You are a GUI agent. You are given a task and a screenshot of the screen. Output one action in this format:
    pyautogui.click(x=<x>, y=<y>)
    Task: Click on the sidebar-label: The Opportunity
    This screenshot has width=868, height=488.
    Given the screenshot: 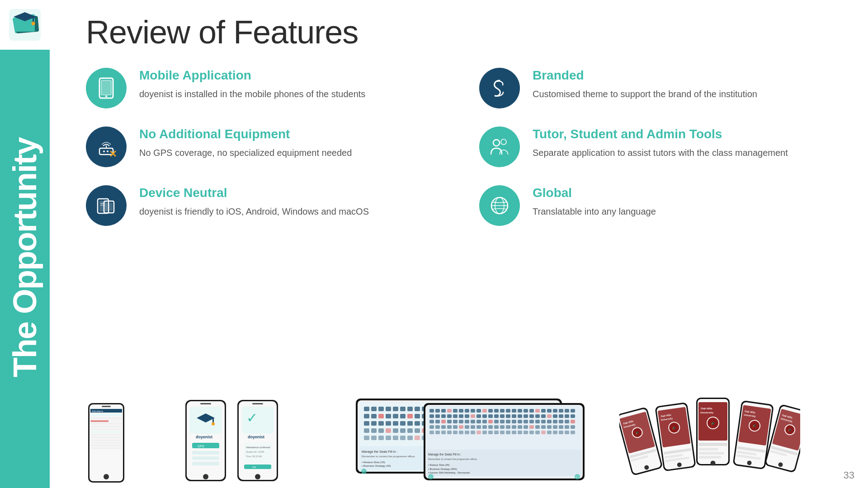 What is the action you would take?
    pyautogui.click(x=25, y=258)
    